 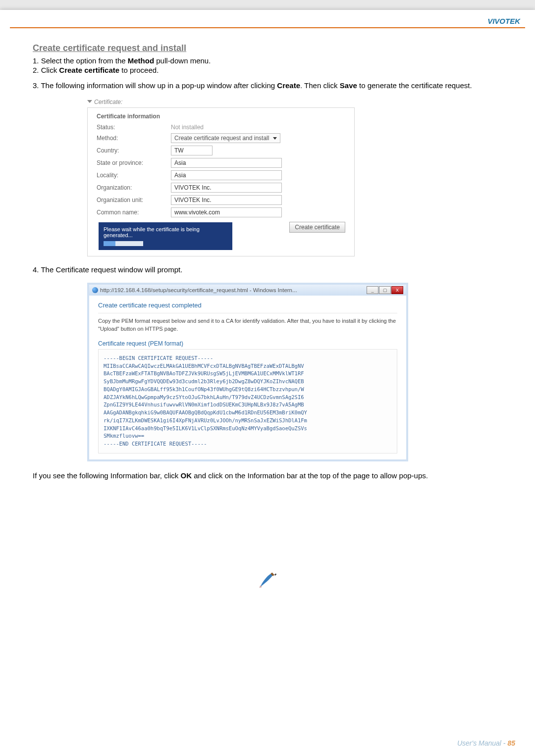 I want to click on certificate-request-window: http://192.168.4.168/setup/security/cert…, so click(x=248, y=372).